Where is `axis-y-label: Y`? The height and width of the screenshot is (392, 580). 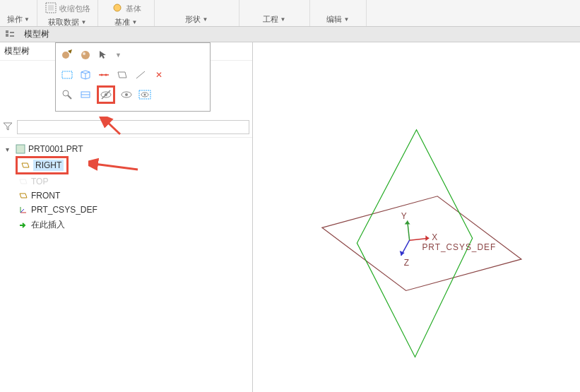
axis-y-label: Y is located at coordinates (404, 216).